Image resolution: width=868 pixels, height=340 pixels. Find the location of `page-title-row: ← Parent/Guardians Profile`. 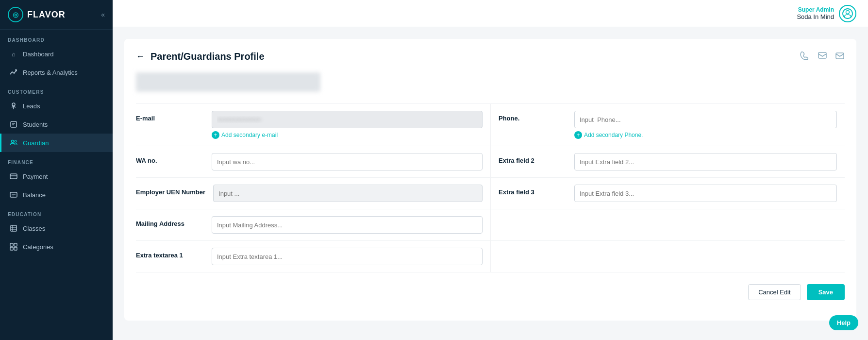

page-title-row: ← Parent/Guardians Profile is located at coordinates (200, 56).